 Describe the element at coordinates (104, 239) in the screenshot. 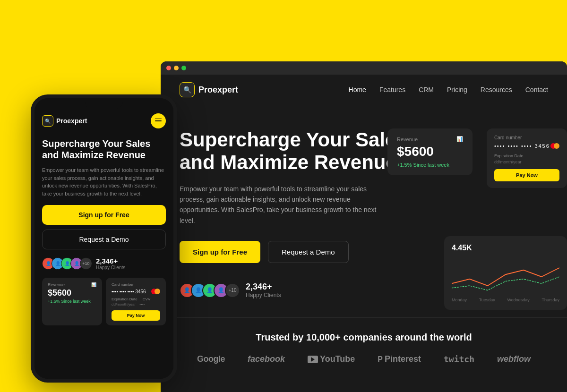

I see `phone-demo-button: Request a Demo` at that location.